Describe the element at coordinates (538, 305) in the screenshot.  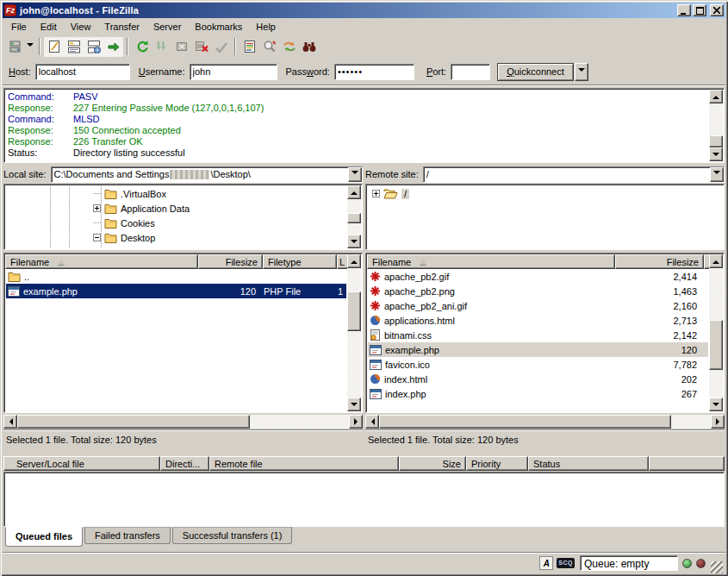
I see `file-row: apache_pb2_ani.gif 2,160` at that location.